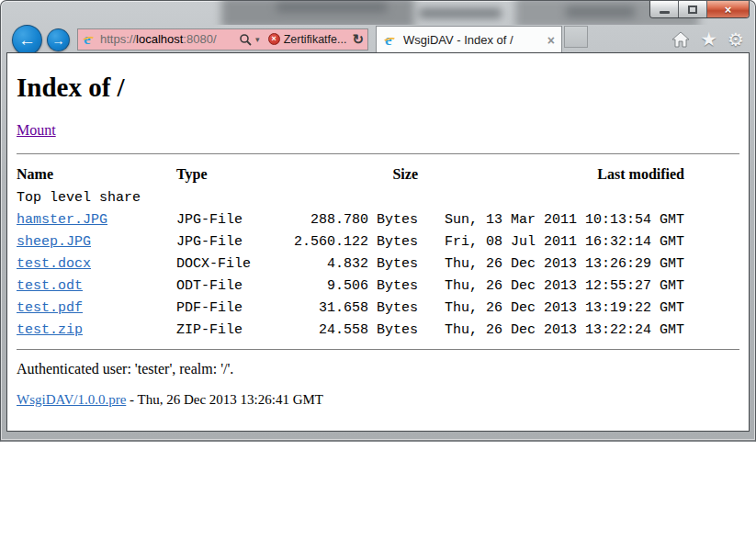  I want to click on mount-link: Mount, so click(37, 130).